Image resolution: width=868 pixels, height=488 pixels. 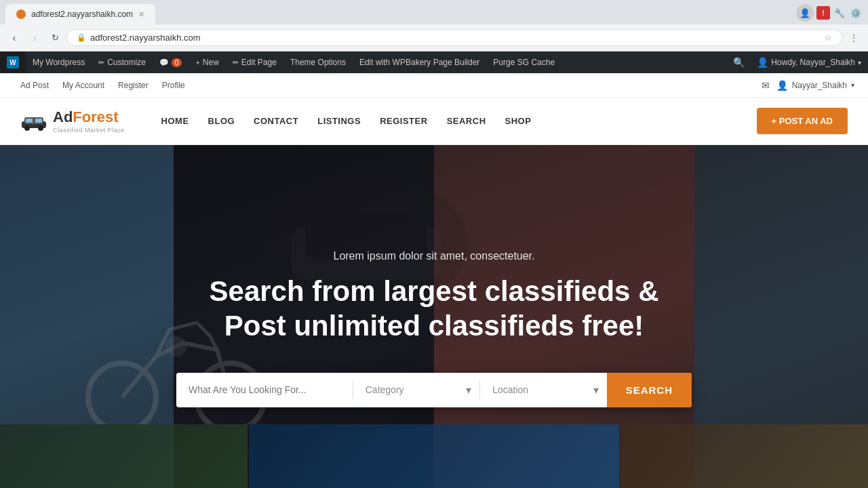 I want to click on category-select-wrap: Category ▾, so click(x=416, y=390).